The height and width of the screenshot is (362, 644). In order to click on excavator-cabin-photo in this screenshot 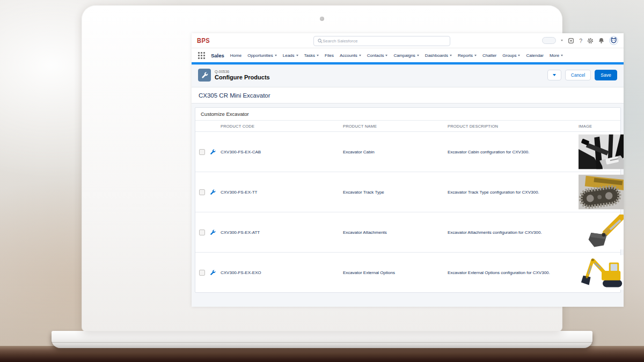, I will do `click(601, 152)`.